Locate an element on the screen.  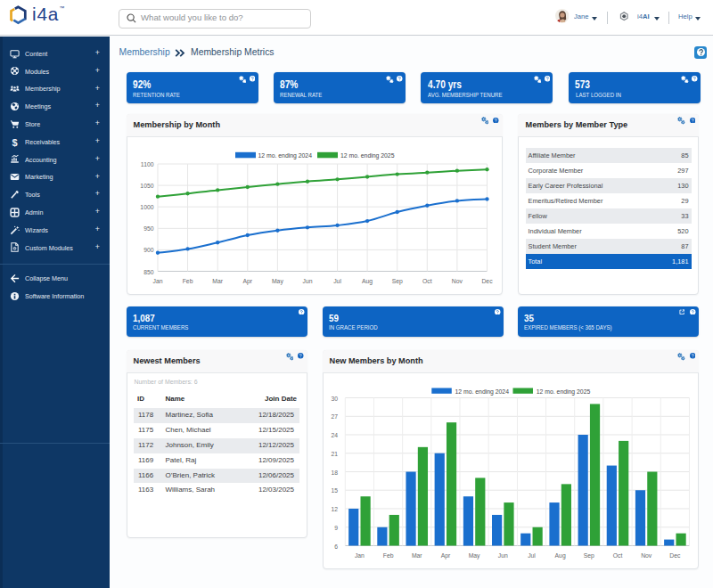
svg-text: 900 is located at coordinates (149, 249).